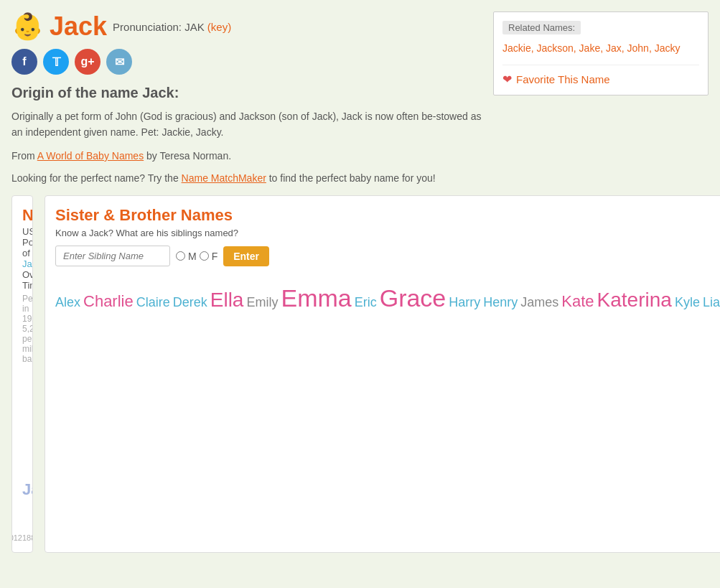 The image size is (720, 588). I want to click on sibling-name-input, so click(113, 256).